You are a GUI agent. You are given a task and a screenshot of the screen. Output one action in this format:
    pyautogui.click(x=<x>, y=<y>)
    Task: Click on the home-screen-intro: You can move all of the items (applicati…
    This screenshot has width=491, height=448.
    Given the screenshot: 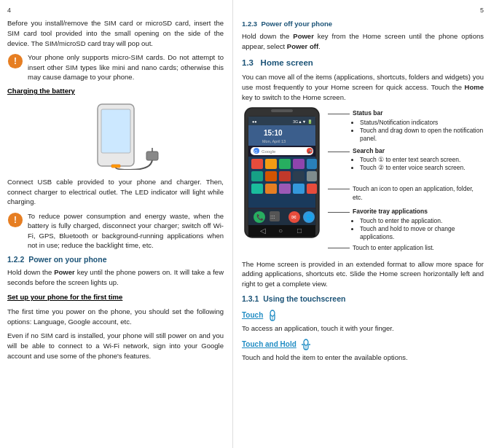 What is the action you would take?
    pyautogui.click(x=363, y=87)
    